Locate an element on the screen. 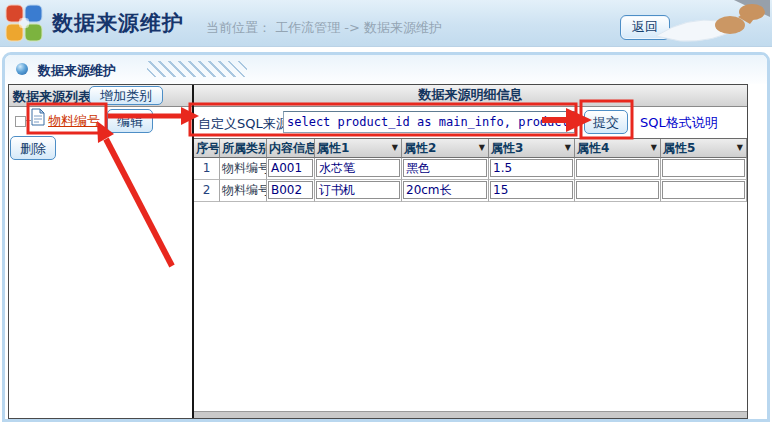 Image resolution: width=772 pixels, height=422 pixels. column-header-label: 属性1 is located at coordinates (333, 148).